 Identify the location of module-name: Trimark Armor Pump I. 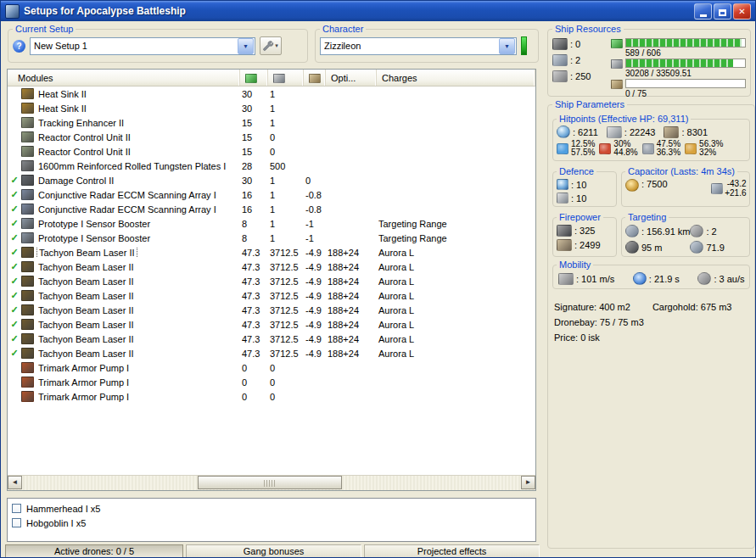
(83, 397).